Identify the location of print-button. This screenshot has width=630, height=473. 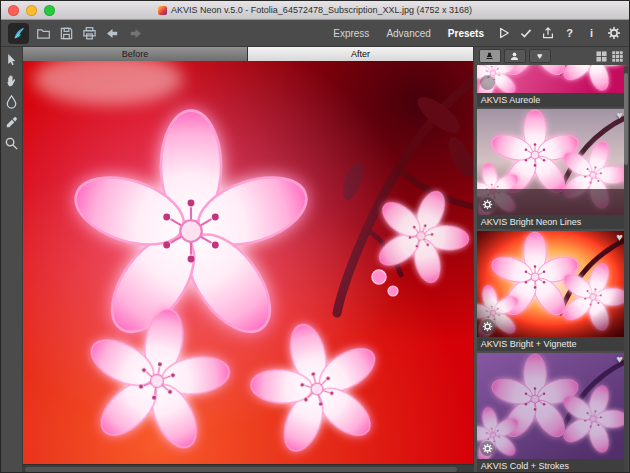
(89, 33).